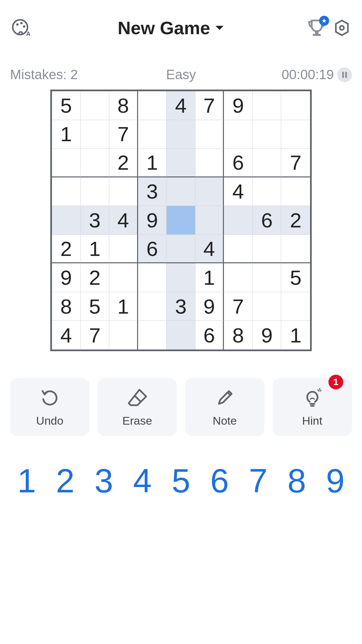 The height and width of the screenshot is (644, 362). I want to click on cell-r2-c1, so click(95, 163).